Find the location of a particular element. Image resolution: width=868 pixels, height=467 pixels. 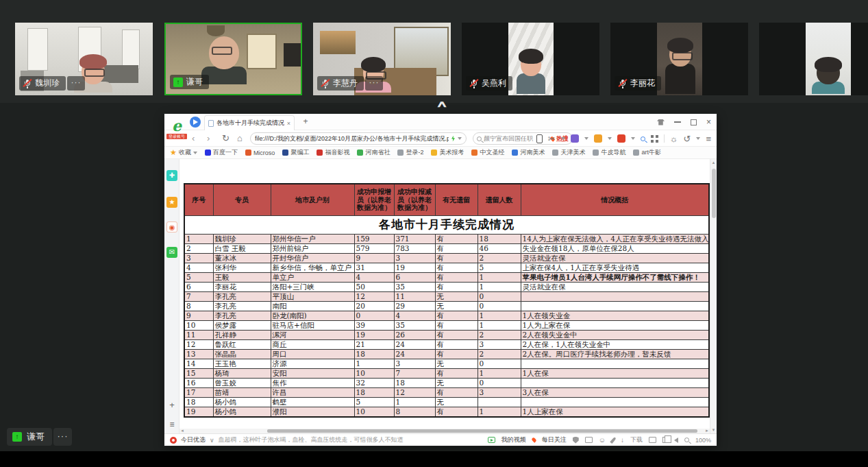

scissors-dropdown-icon is located at coordinates (563, 139).